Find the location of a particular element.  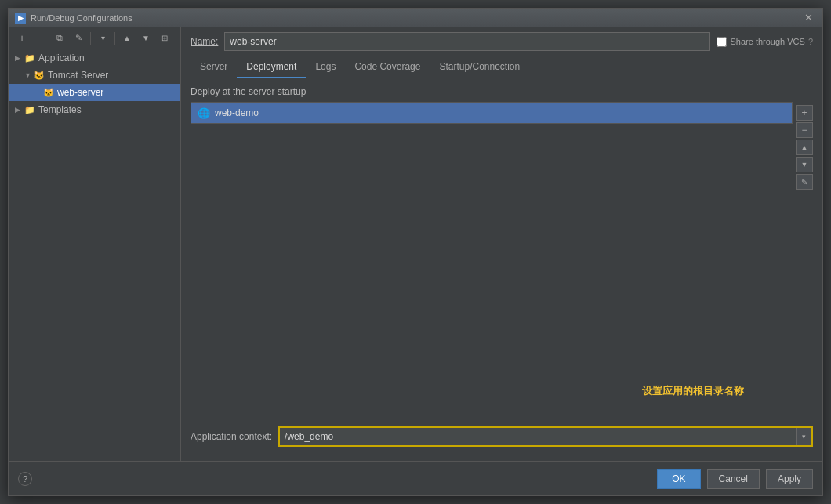

bottom-bar: ? OK Cancel Apply is located at coordinates (416, 478).